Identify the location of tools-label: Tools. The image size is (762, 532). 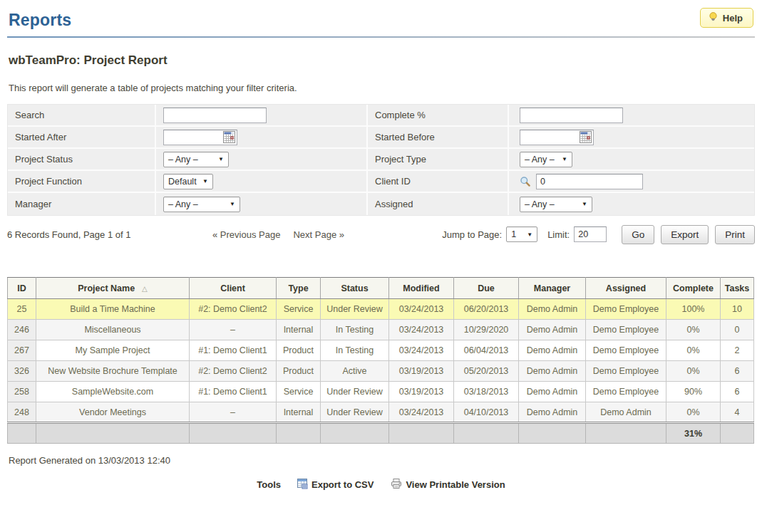
(269, 484).